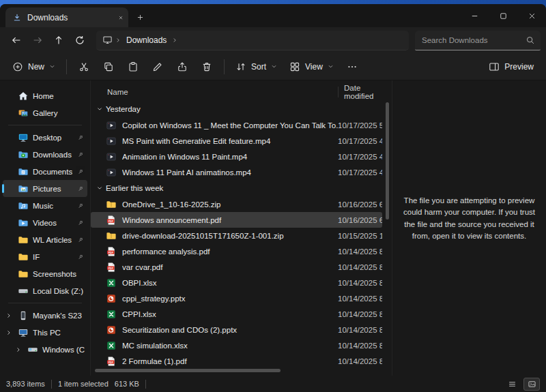 The height and width of the screenshot is (392, 546). Describe the element at coordinates (236, 220) in the screenshot. I see `file-row-windows-announcement-pdf: PDFWindows announcement.pdf10/16/2025 6:…` at that location.